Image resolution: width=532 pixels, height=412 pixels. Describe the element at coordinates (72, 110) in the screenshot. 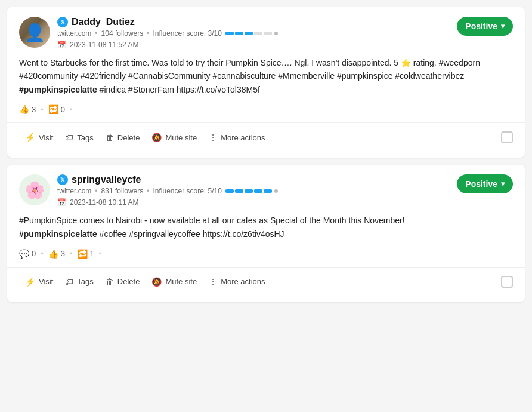

I see `stat-sep-2: •` at that location.